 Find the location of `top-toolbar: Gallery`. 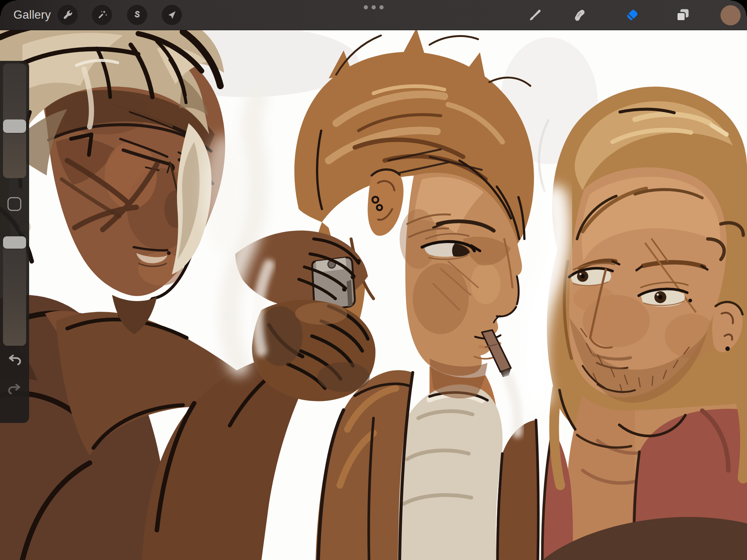

top-toolbar: Gallery is located at coordinates (374, 15).